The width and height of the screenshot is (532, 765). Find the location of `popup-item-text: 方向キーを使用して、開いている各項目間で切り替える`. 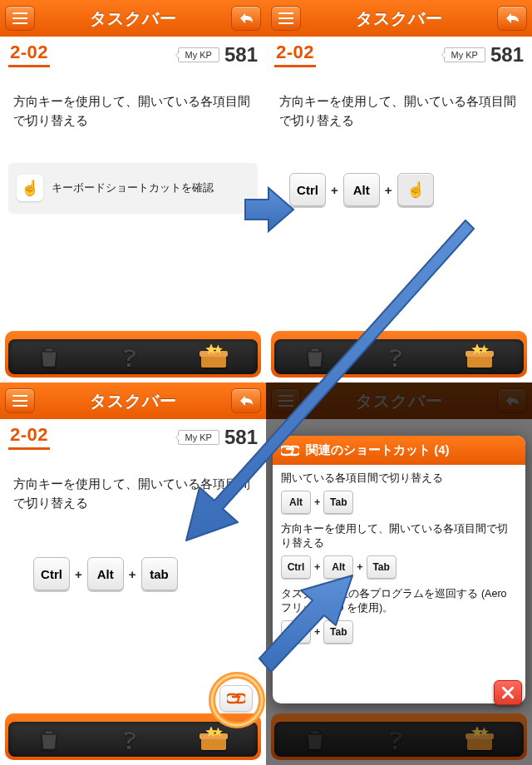

popup-item-text: 方向キーを使用して、開いている各項目間で切り替える is located at coordinates (399, 536).